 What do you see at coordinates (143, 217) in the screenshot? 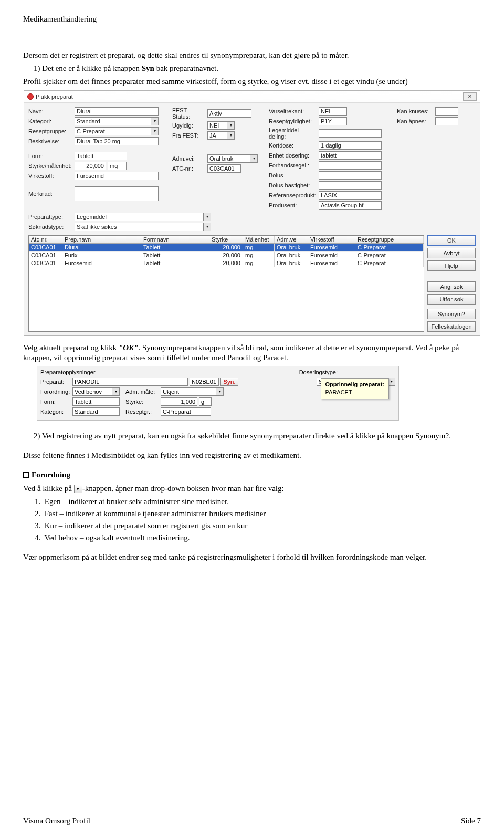
I see `preparattype-select: Legemiddel▾` at bounding box center [143, 217].